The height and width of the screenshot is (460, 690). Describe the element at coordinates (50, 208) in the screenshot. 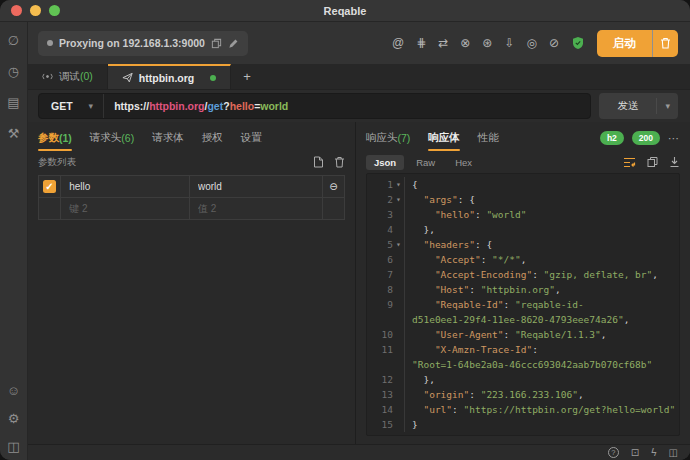

I see `param-checkbox-unchecked` at that location.